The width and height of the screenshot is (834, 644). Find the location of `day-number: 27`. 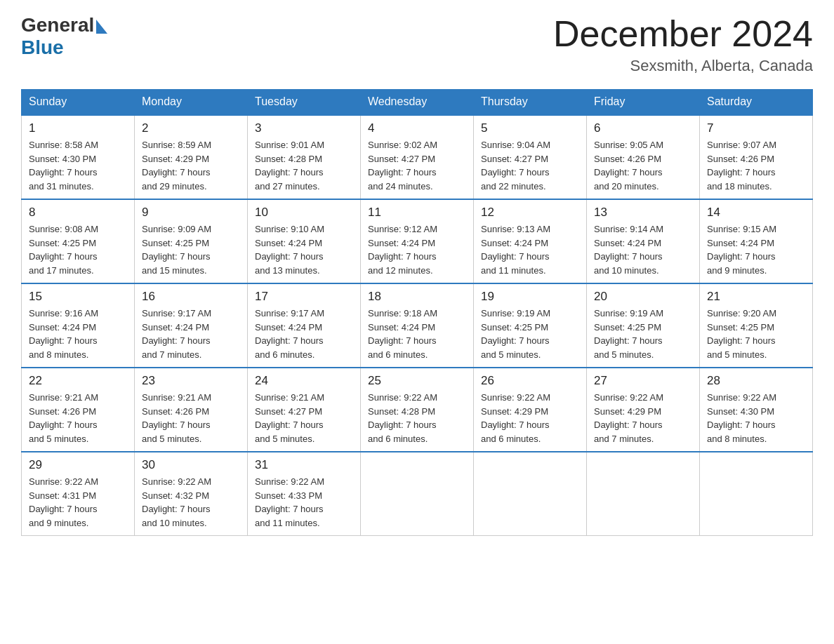

day-number: 27 is located at coordinates (643, 381).